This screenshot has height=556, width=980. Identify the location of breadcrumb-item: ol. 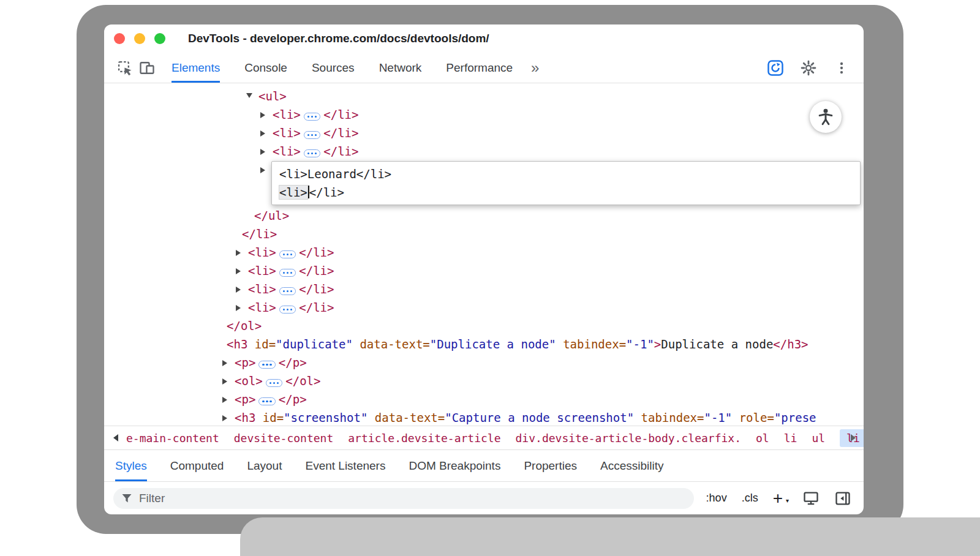
(763, 438).